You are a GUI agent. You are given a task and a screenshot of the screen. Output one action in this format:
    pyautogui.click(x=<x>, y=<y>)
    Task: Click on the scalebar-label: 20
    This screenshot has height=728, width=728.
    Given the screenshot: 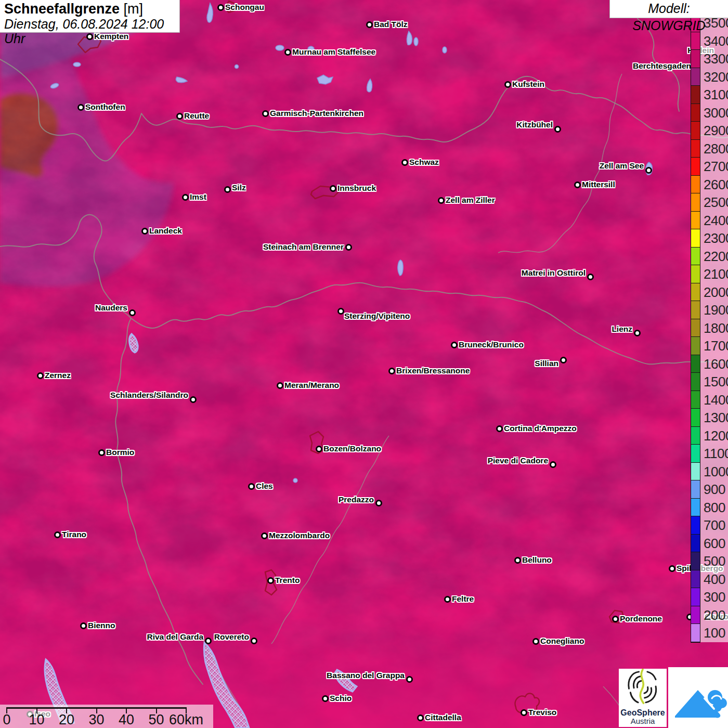 What is the action you would take?
    pyautogui.click(x=67, y=720)
    